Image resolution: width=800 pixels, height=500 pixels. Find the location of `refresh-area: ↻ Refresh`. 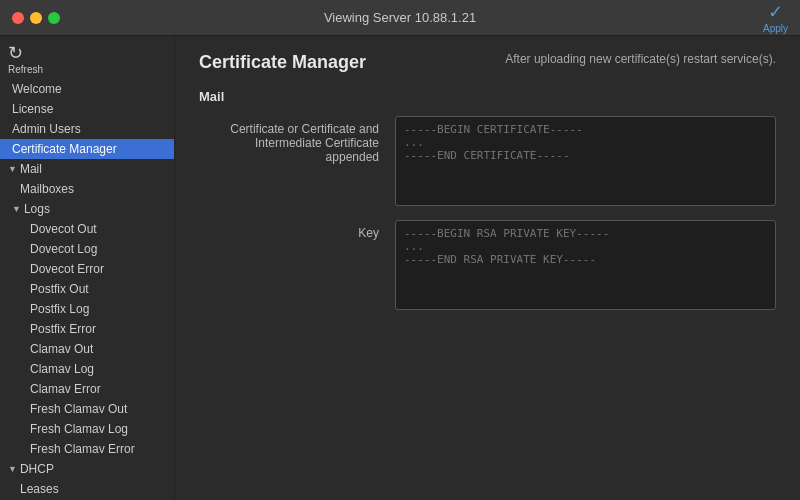

refresh-area: ↻ Refresh is located at coordinates (87, 58).